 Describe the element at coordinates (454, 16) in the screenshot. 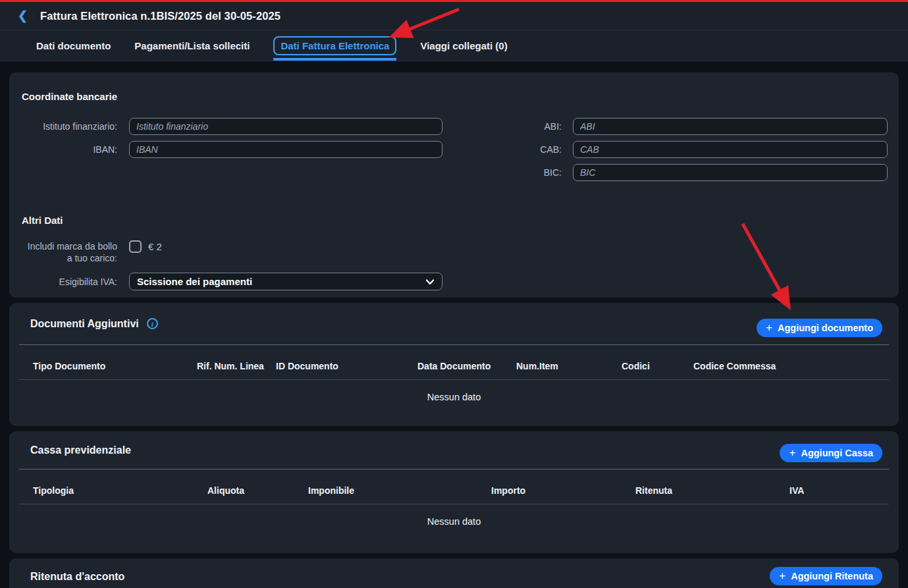

I see `app-header: ❮ Fattura Elettronica n.1BIS/2025 del 30…` at that location.